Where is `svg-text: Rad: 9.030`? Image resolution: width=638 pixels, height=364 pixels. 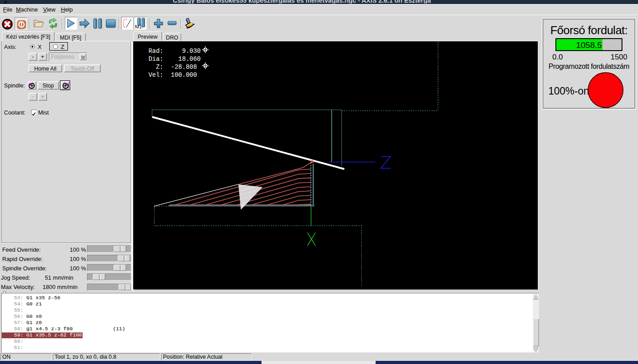
svg-text: Rad: 9.030 is located at coordinates (174, 51).